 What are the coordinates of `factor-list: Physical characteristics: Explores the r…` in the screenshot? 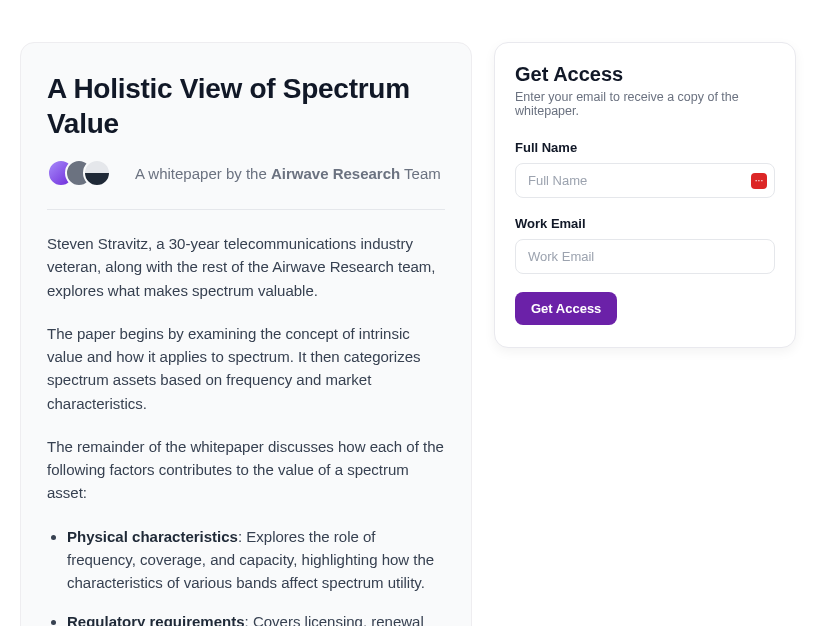 It's located at (246, 576).